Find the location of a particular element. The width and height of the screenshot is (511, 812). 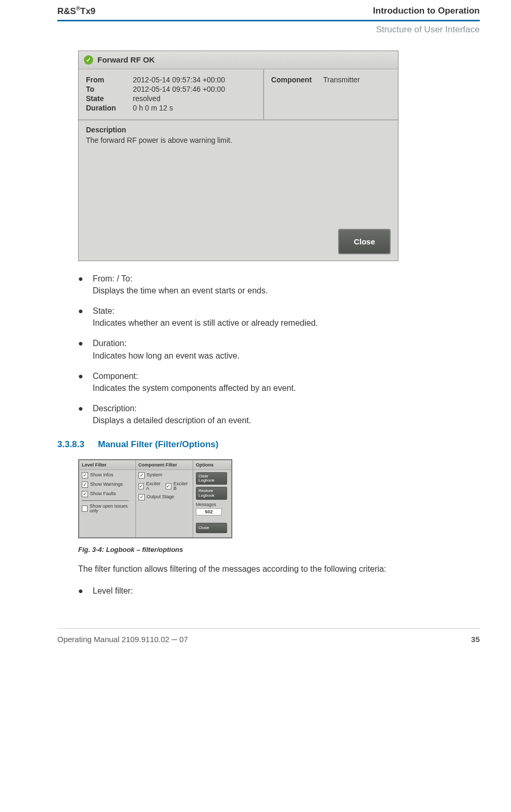

level-filter-title: Level Filter is located at coordinates (107, 465).